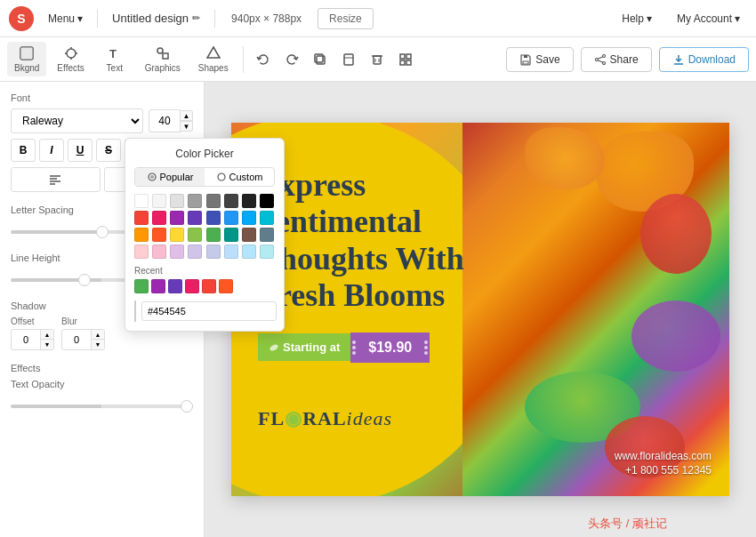  I want to click on color-light-blue-light, so click(249, 252).